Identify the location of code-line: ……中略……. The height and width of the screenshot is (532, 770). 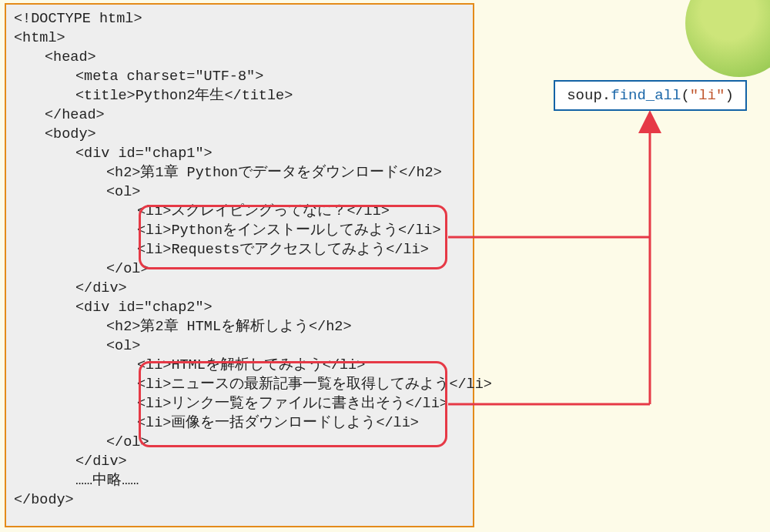
(107, 480).